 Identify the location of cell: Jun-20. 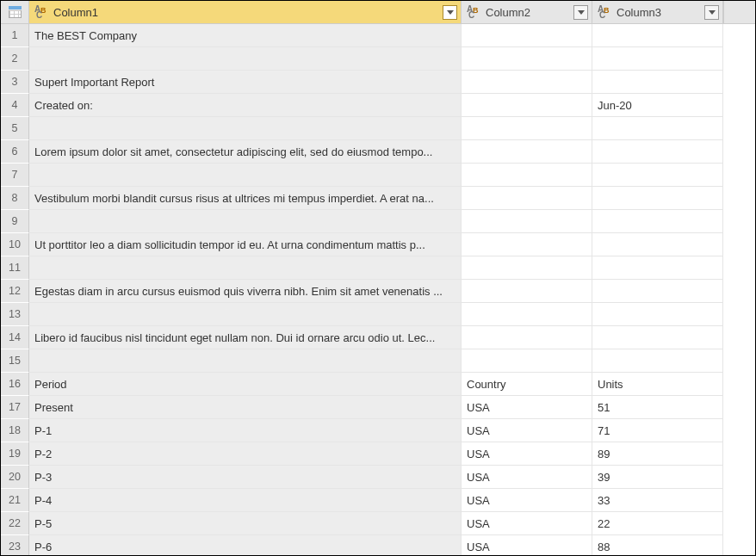
(658, 105).